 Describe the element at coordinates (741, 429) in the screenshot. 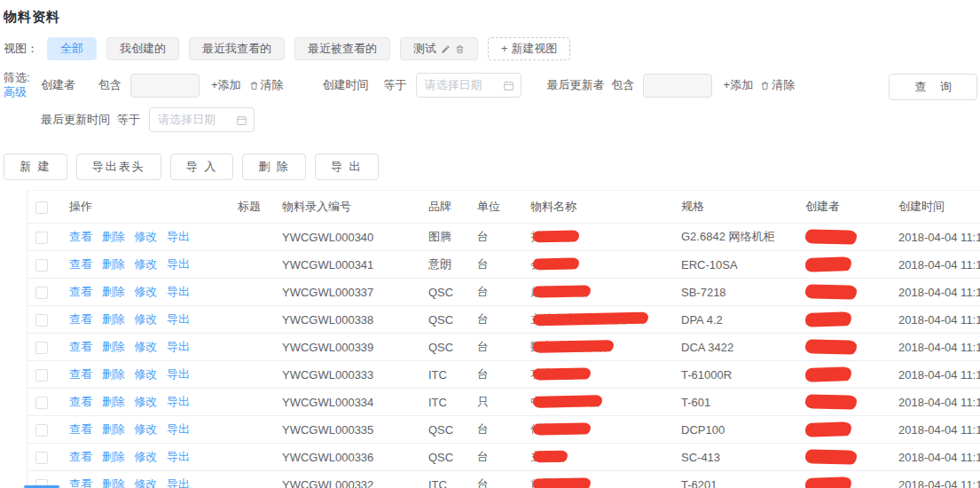

I see `cell-spec: DCP100` at that location.